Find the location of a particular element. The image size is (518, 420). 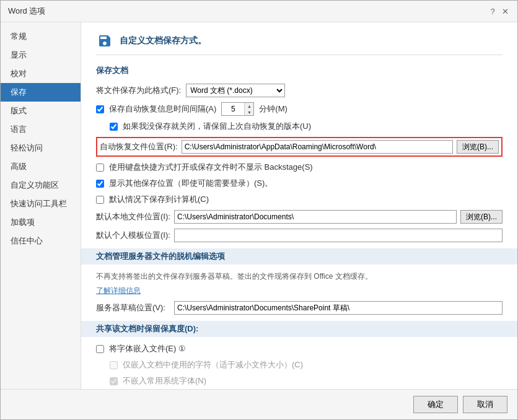

ok-button: 确定 is located at coordinates (436, 405).